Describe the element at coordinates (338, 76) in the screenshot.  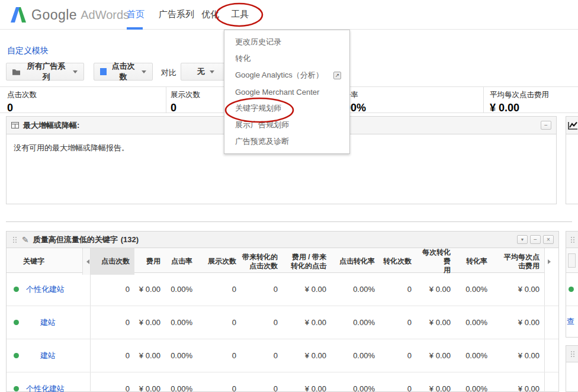
I see `external-link-icon: ↗` at that location.